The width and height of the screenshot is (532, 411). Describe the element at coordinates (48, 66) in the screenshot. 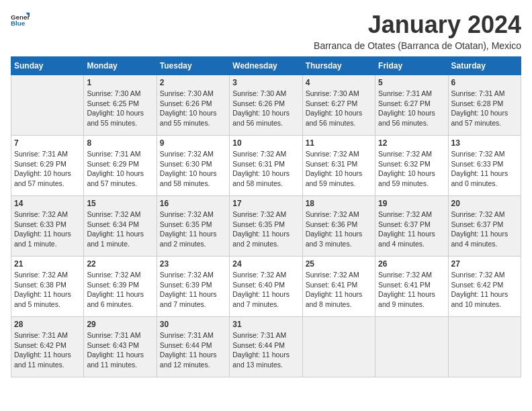

I see `weekday-header: Sunday` at that location.